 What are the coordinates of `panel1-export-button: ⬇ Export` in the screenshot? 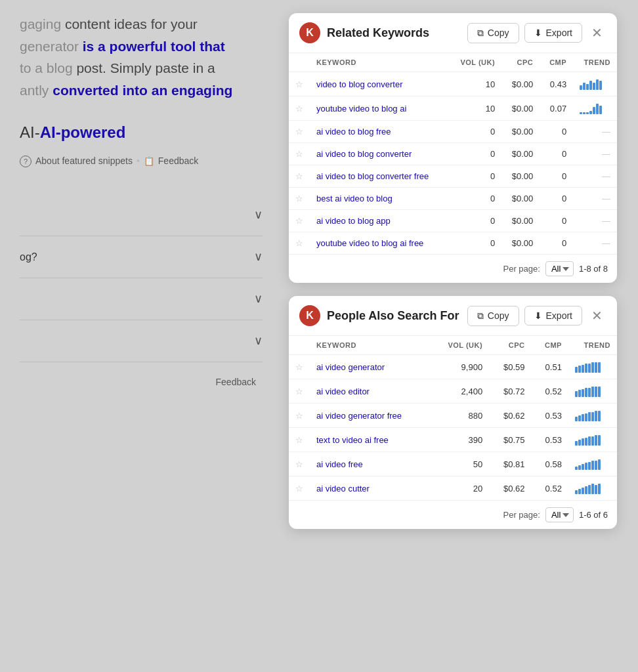 It's located at (553, 33).